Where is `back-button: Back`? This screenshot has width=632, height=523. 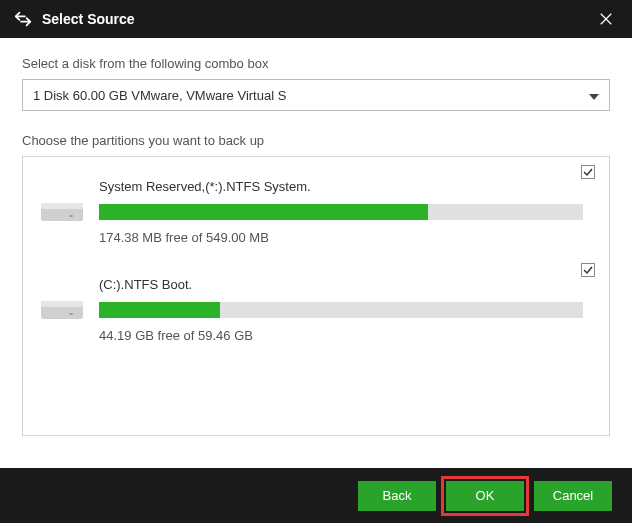
back-button: Back is located at coordinates (397, 496).